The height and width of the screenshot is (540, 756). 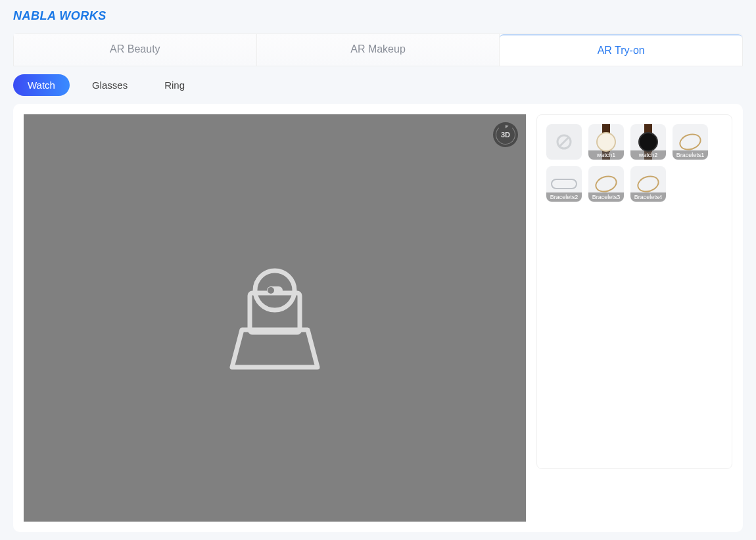 I want to click on thumb-none, so click(x=564, y=142).